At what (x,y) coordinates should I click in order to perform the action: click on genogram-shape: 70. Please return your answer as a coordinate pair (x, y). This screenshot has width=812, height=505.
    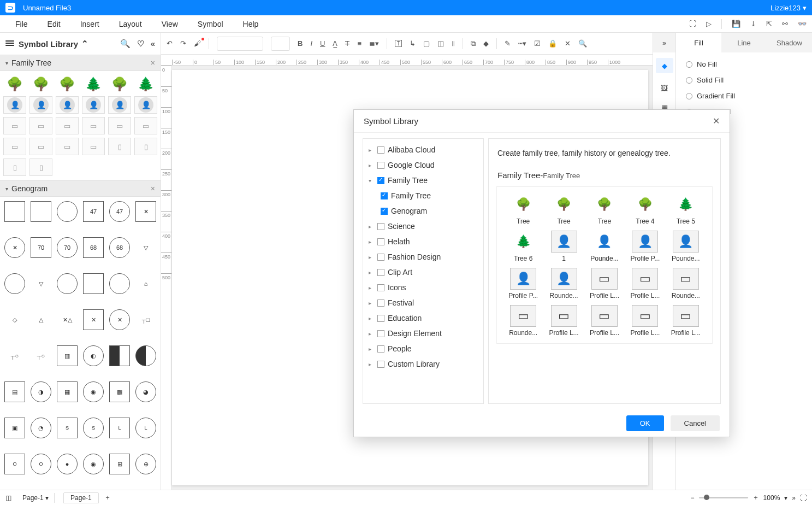
    Looking at the image, I should click on (67, 248).